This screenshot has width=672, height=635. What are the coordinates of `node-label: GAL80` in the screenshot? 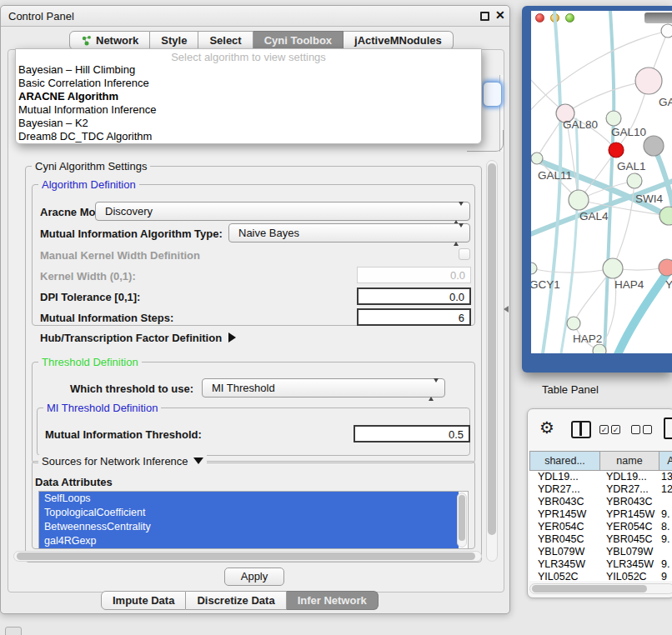 It's located at (580, 125).